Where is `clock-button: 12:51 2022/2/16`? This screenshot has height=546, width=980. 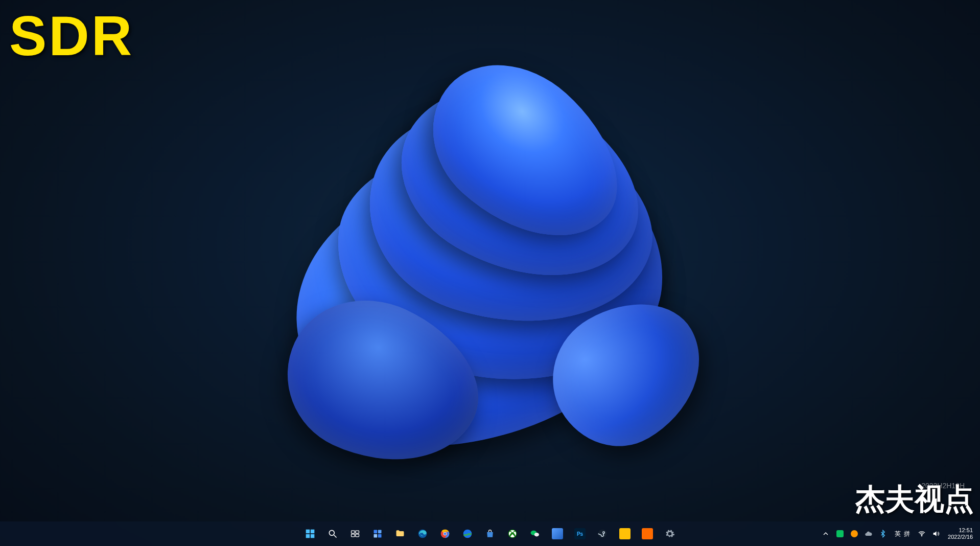
clock-button: 12:51 2022/2/16 is located at coordinates (961, 534).